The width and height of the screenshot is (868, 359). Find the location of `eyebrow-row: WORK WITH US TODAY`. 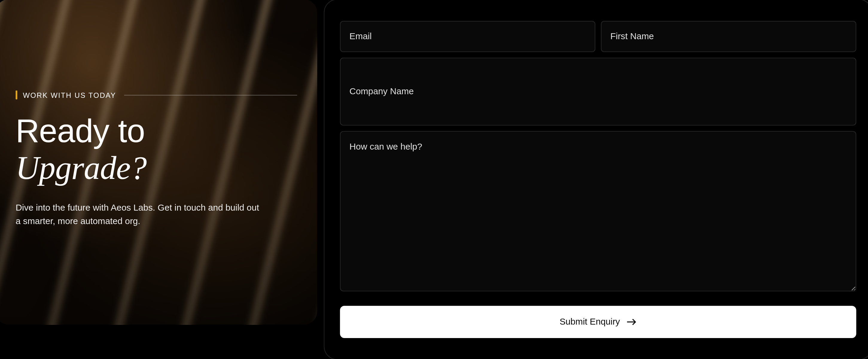

eyebrow-row: WORK WITH US TODAY is located at coordinates (156, 95).